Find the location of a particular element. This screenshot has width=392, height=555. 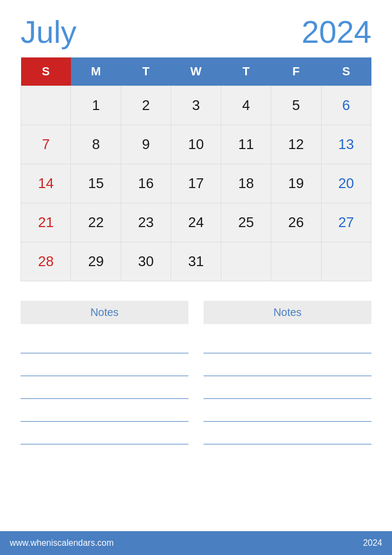

calendar-day-cell: 1 is located at coordinates (96, 105).